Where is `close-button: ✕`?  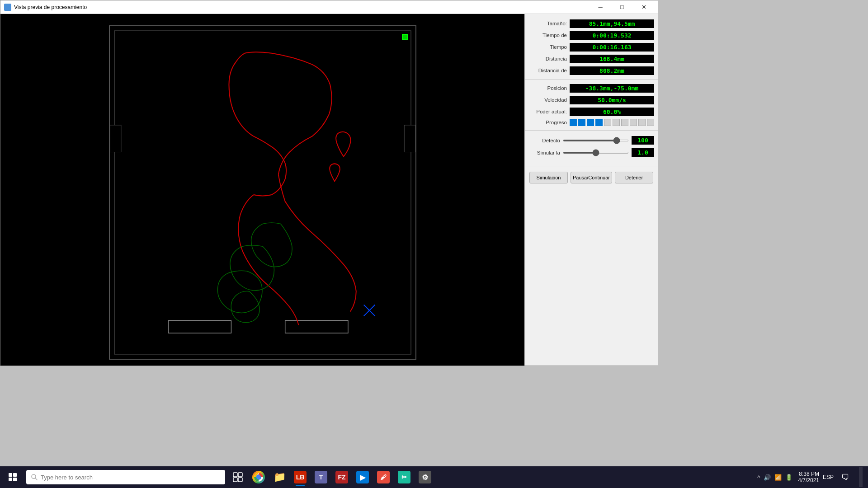
close-button: ✕ is located at coordinates (644, 7).